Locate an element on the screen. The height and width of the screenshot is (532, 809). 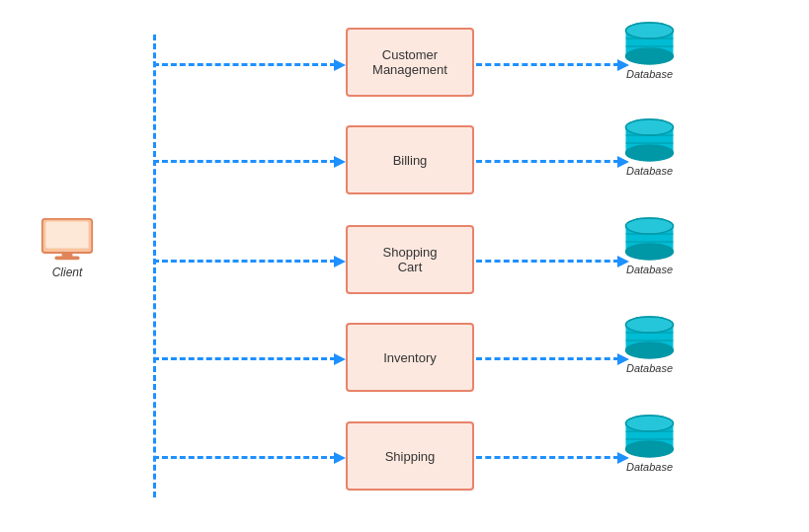
arrow-to-db-shopping-cart is located at coordinates (547, 261).